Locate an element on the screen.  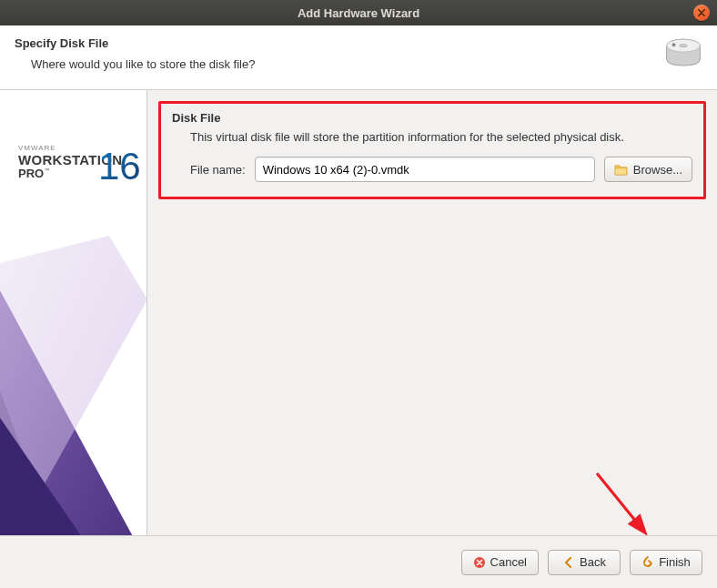
window-close-button is located at coordinates (702, 13).